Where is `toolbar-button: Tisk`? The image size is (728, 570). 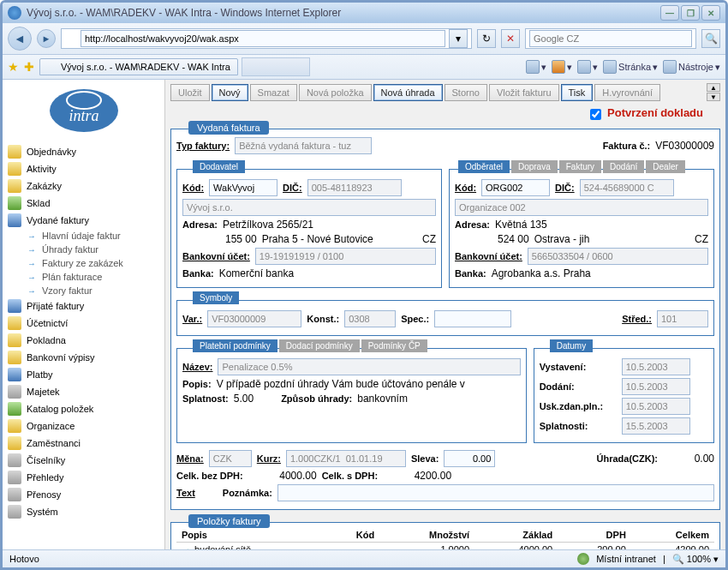
toolbar-button: Tisk is located at coordinates (577, 93).